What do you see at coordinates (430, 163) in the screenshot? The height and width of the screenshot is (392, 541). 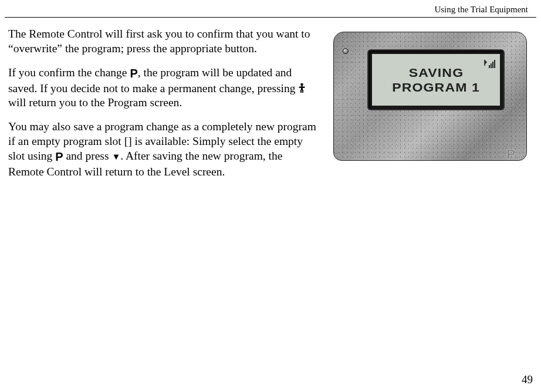 I see `device-bottom-lines` at bounding box center [430, 163].